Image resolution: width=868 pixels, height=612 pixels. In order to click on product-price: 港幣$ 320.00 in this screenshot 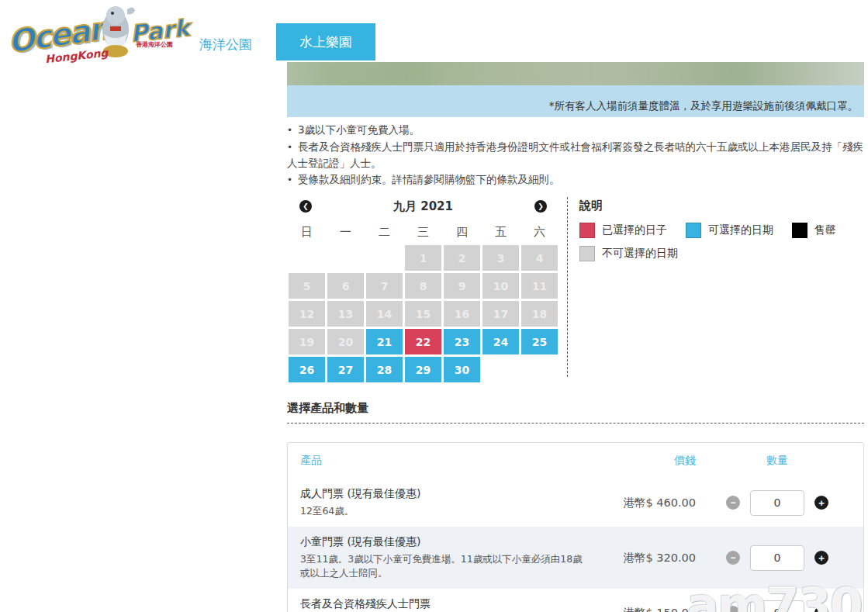, I will do `click(645, 558)`.